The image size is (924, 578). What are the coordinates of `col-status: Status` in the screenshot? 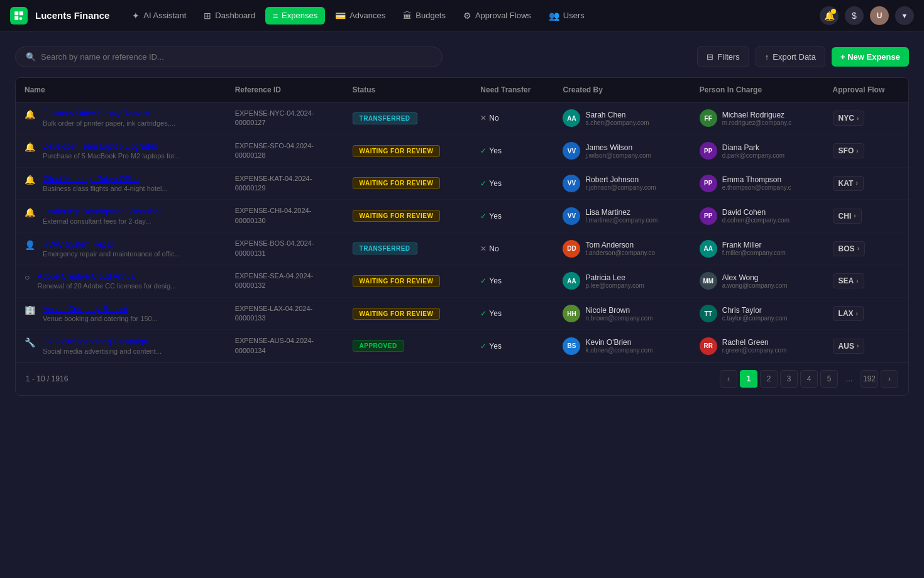 It's located at (408, 90).